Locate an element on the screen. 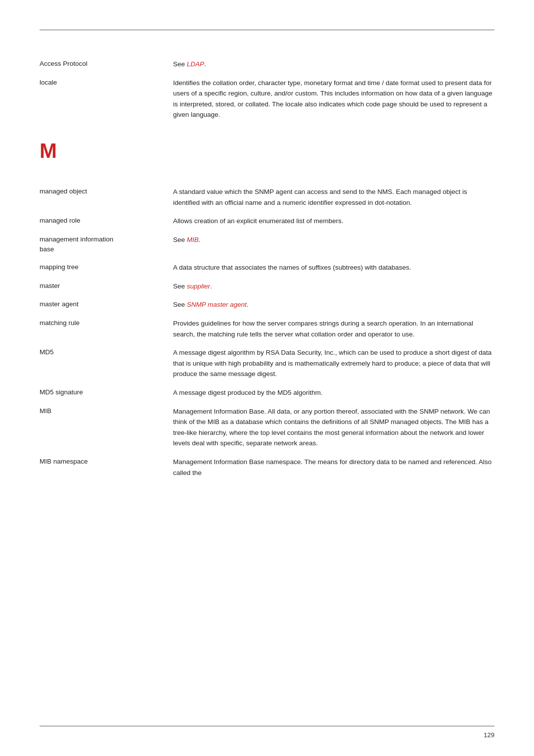 Image resolution: width=534 pixels, height=756 pixels. definition-text: A message digest produced by the MD5 alg… is located at coordinates (248, 393).